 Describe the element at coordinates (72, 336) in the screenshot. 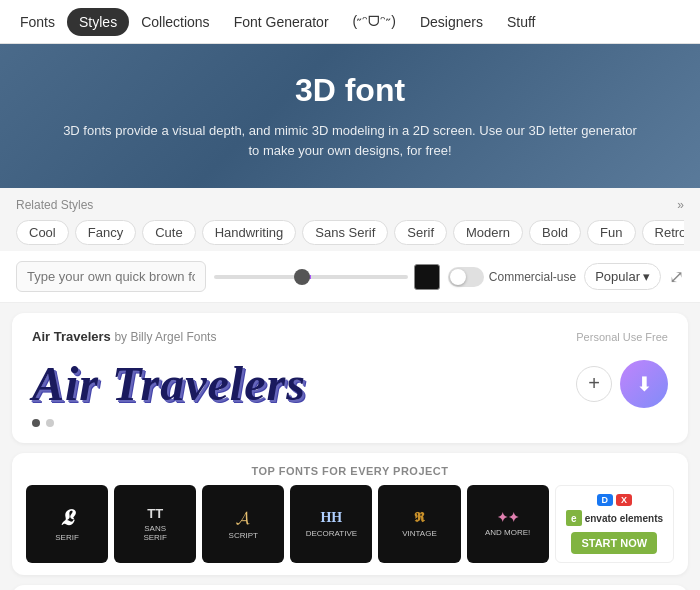

I see `font-name: Air Travelers` at that location.